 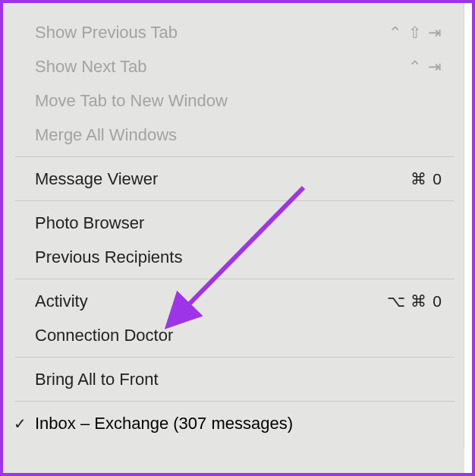 What do you see at coordinates (24, 424) in the screenshot?
I see `checkmark-icon: ✓` at bounding box center [24, 424].